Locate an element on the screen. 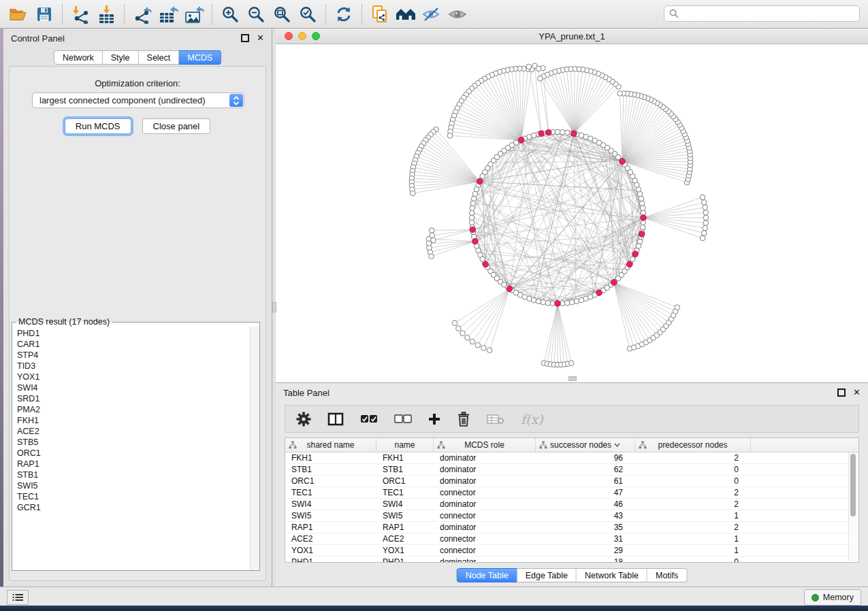 The height and width of the screenshot is (611, 868). save-session-button is located at coordinates (44, 14).